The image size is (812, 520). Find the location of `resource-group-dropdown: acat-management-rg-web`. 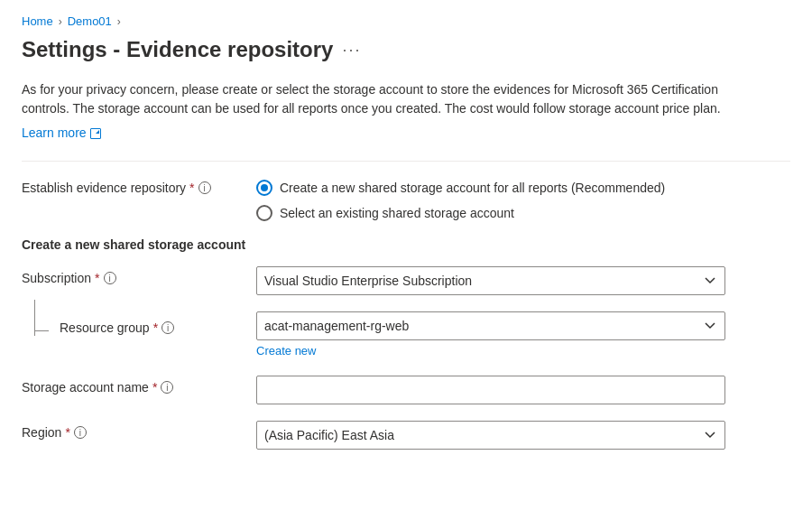

resource-group-dropdown: acat-management-rg-web is located at coordinates (491, 326).